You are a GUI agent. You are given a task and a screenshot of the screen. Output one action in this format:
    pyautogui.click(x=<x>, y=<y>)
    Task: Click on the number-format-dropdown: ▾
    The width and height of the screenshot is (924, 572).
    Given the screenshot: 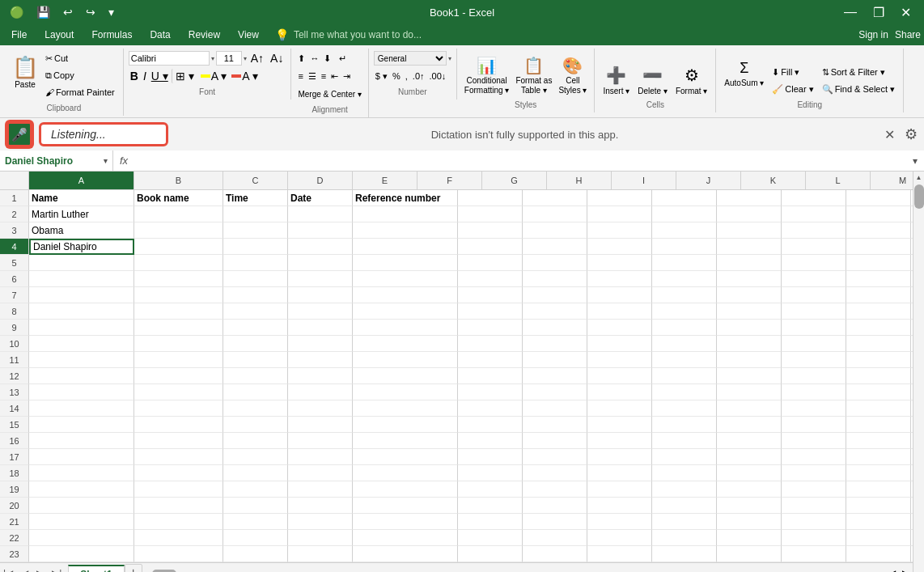 What is the action you would take?
    pyautogui.click(x=450, y=58)
    